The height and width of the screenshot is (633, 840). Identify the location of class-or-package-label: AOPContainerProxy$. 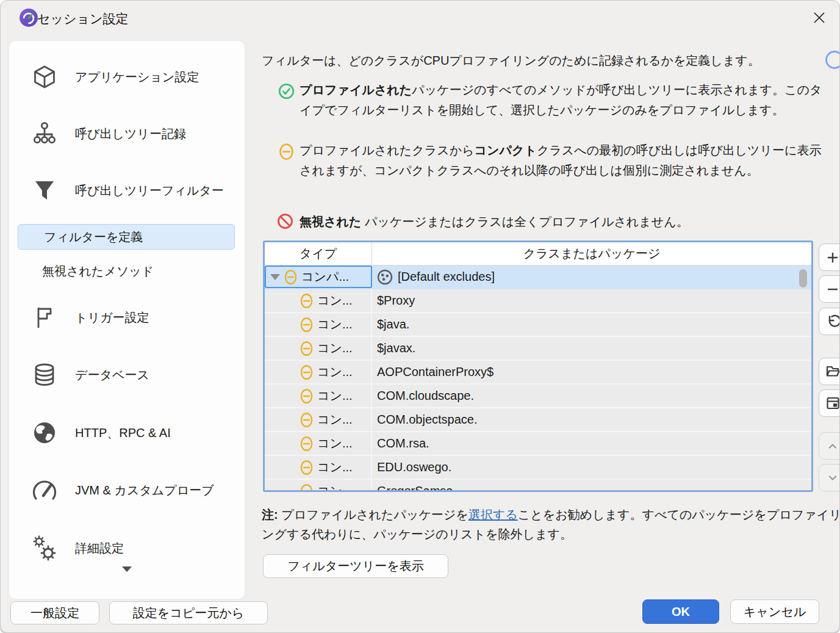
(436, 372).